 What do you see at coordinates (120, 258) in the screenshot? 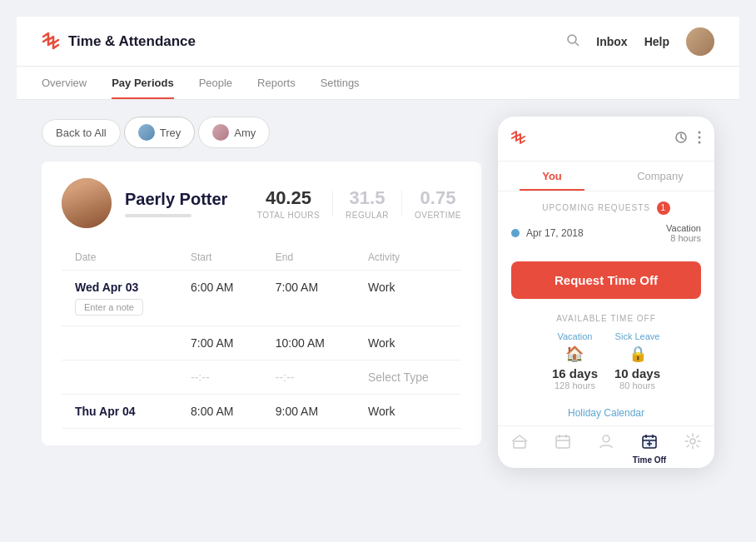
I see `col-date: Date` at bounding box center [120, 258].